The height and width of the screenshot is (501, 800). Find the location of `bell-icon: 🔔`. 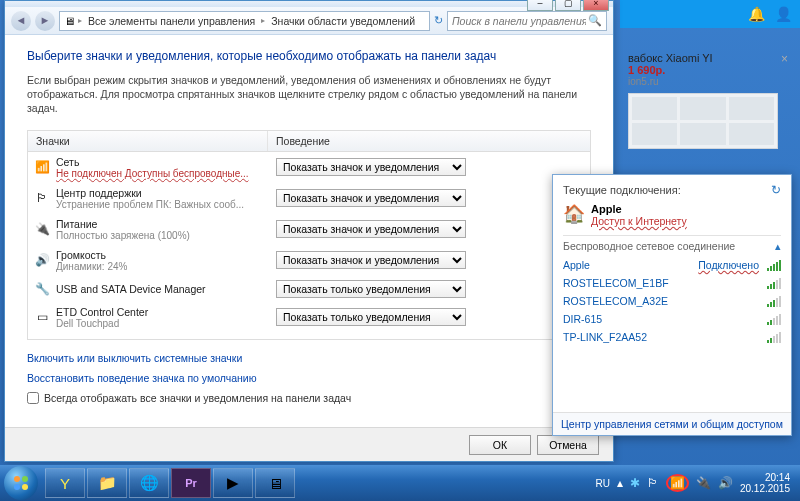

bell-icon: 🔔 is located at coordinates (756, 14).